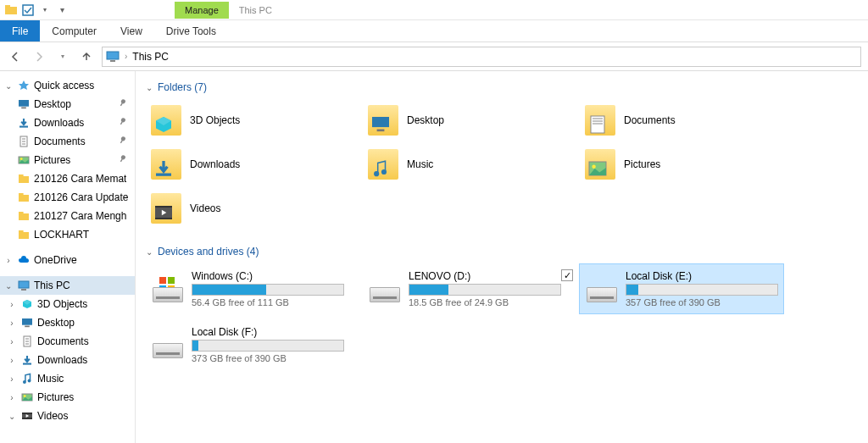  What do you see at coordinates (268, 332) in the screenshot?
I see `drive-label: Local Disk (F:)` at bounding box center [268, 332].